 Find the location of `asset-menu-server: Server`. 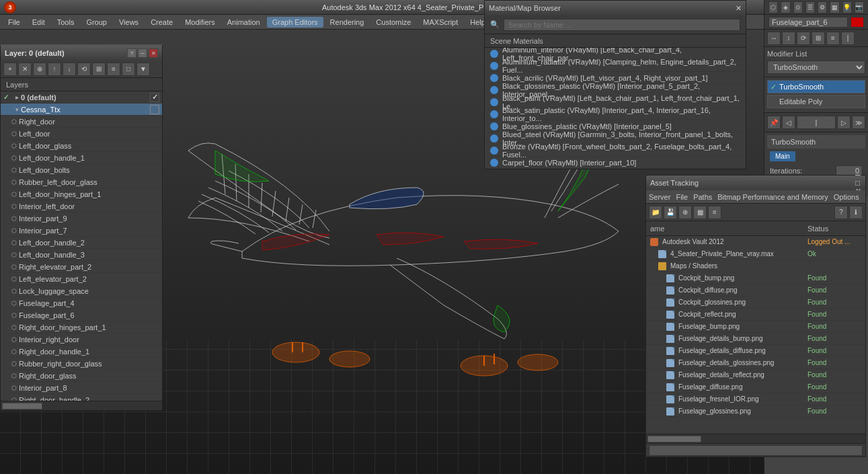

asset-menu-server: Server is located at coordinates (660, 197).